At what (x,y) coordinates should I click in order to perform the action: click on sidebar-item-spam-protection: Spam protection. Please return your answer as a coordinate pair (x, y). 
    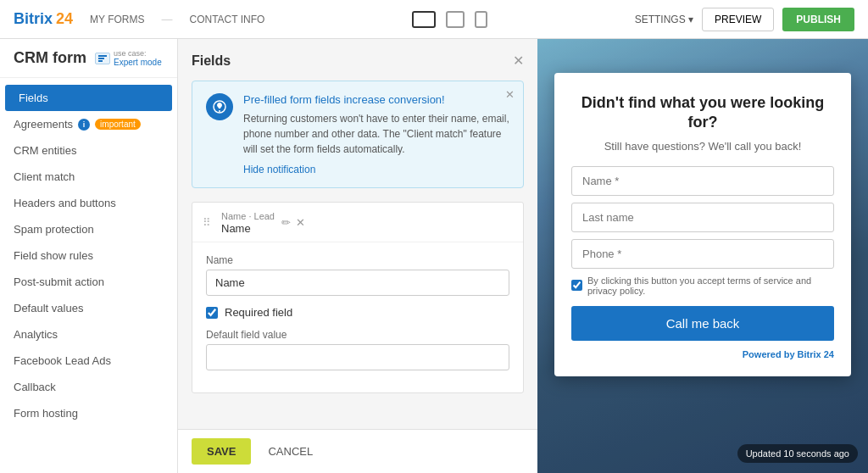
    Looking at the image, I should click on (88, 229).